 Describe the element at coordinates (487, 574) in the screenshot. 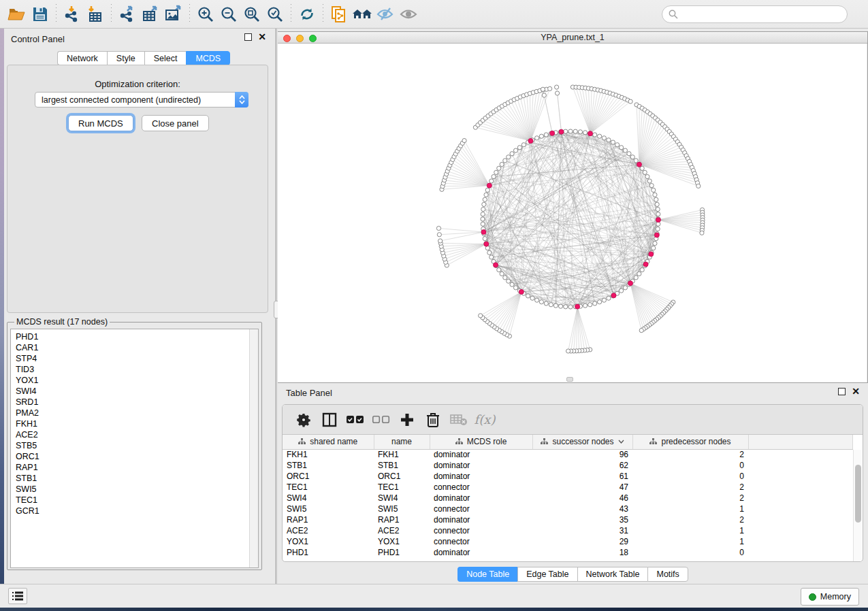

I see `tab-node-table: Node Table` at that location.